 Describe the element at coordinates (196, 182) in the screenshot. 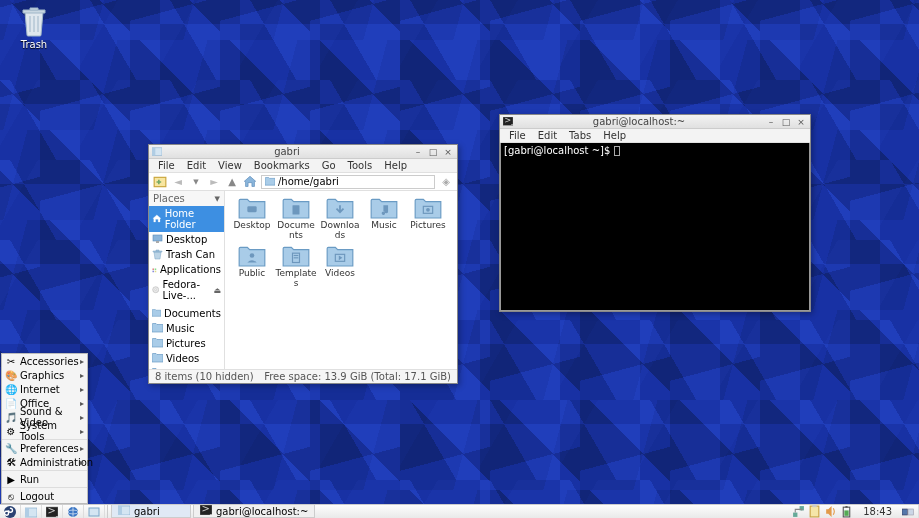

I see `dropdown-history-icon: ▼` at that location.